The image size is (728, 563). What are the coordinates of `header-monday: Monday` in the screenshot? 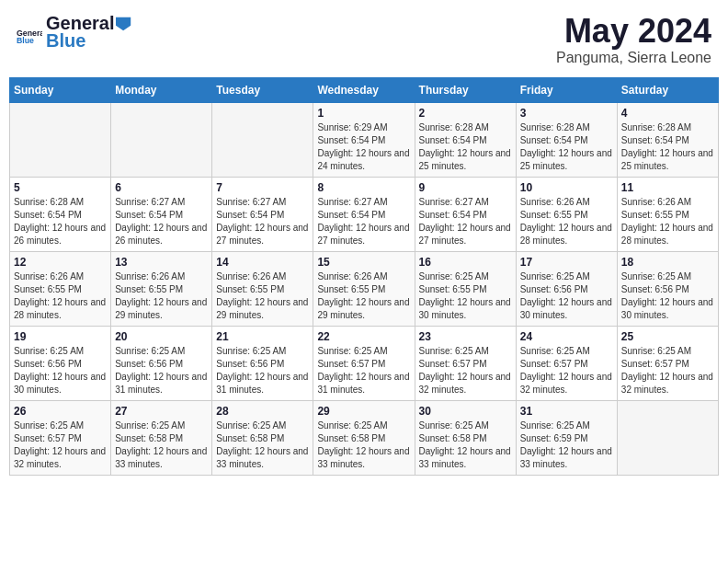 It's located at (162, 90).